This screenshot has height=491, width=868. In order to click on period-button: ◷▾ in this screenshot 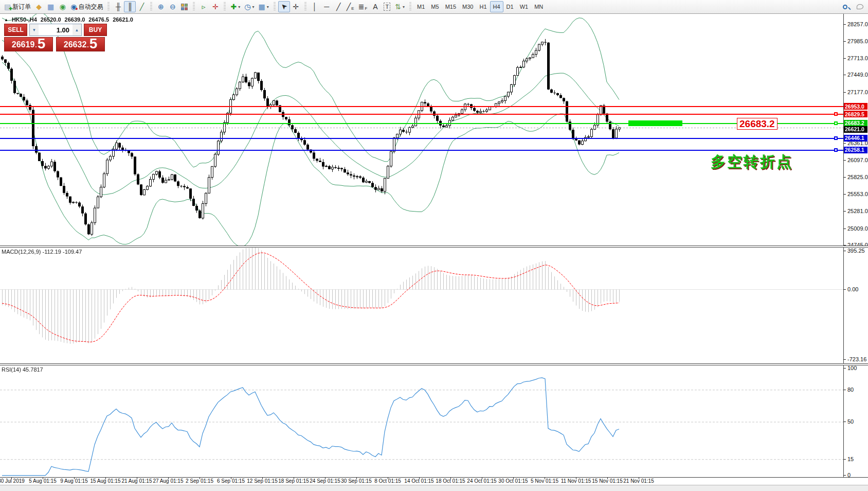, I will do `click(249, 7)`.